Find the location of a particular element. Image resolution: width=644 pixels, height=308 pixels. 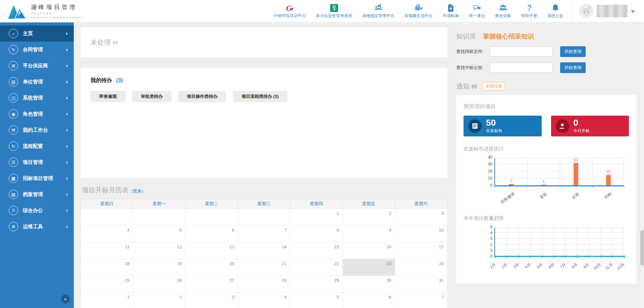

sidebar-item-contract-mgmt: ✎合同管理› is located at coordinates (37, 50).